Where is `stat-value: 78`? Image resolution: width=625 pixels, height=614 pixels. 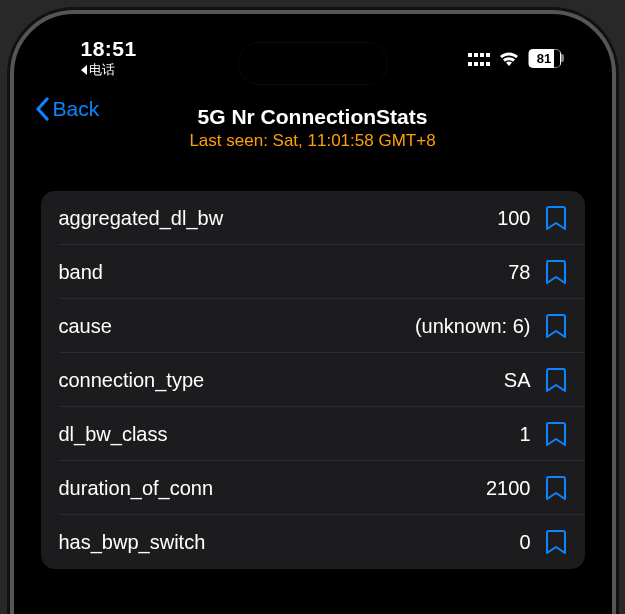
stat-value: 78 is located at coordinates (519, 272).